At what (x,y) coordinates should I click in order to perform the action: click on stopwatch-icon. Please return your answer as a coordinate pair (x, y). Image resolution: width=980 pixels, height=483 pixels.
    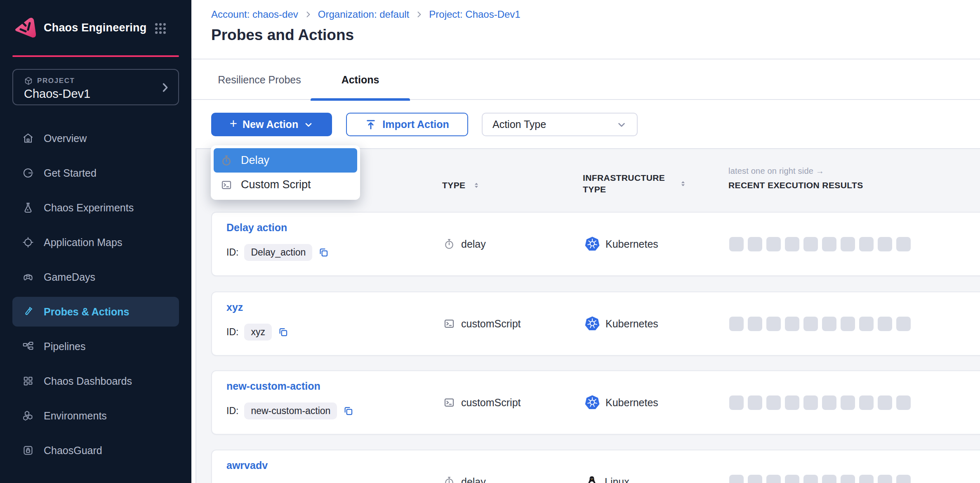
    Looking at the image, I should click on (449, 479).